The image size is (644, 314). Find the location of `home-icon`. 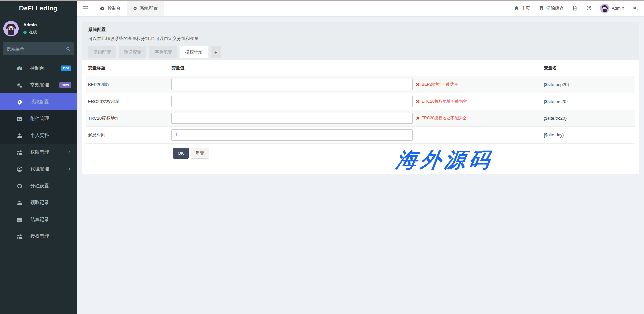

home-icon is located at coordinates (517, 8).